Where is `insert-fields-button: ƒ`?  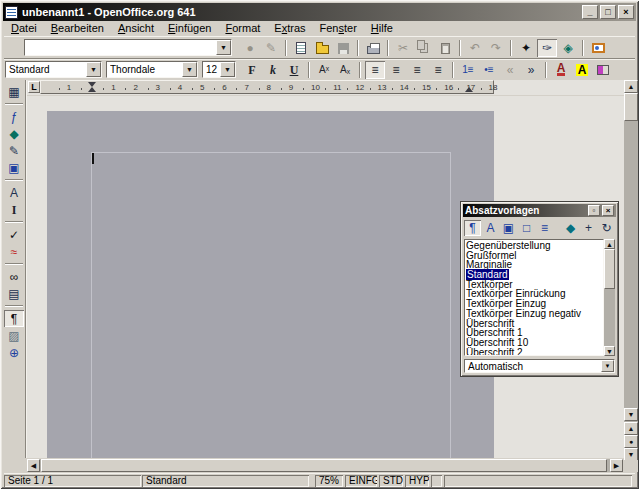 insert-fields-button: ƒ is located at coordinates (14, 116).